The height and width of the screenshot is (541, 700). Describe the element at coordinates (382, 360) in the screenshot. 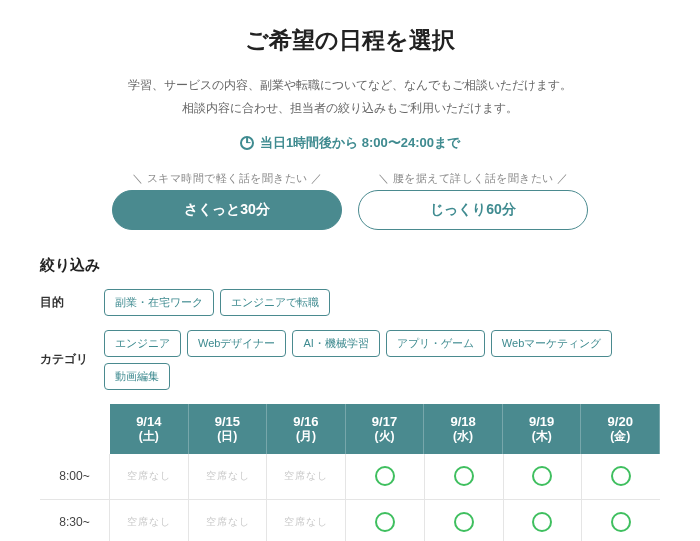

I see `chips-category: エンジニアWebデザイナーAI・機械学習アプリ・ゲームWebマーケティング動画編…` at that location.